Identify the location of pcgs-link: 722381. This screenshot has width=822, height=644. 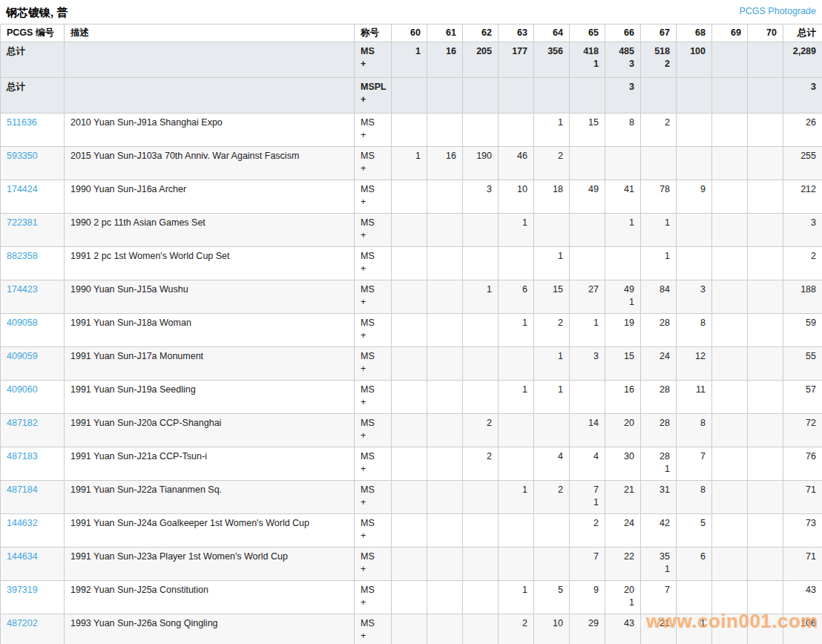
(22, 223).